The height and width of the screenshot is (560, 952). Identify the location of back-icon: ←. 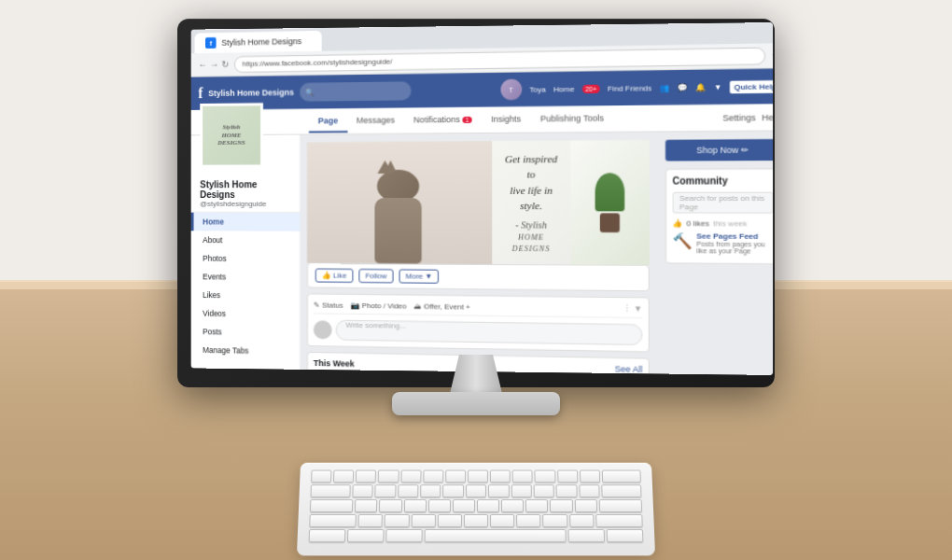
(203, 65).